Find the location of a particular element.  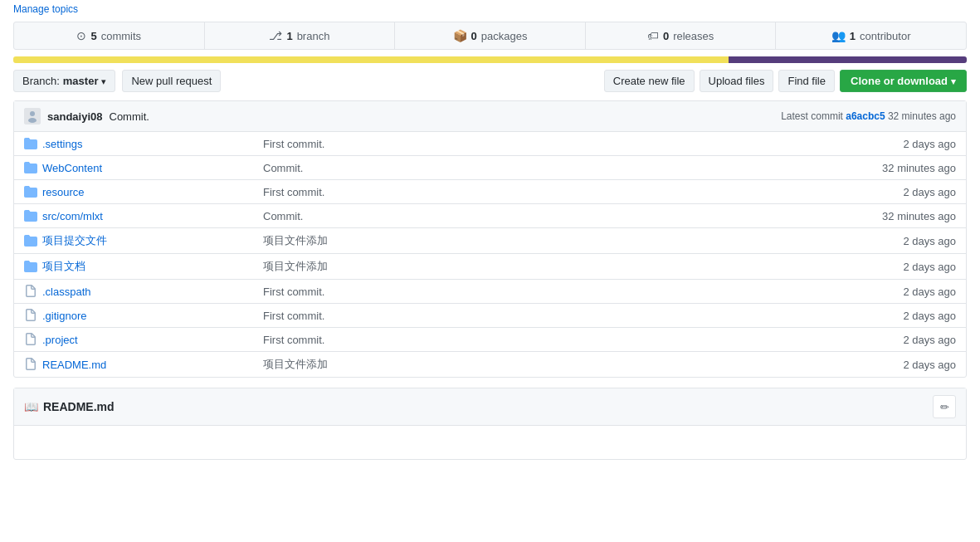

file-link: resource is located at coordinates (63, 193).